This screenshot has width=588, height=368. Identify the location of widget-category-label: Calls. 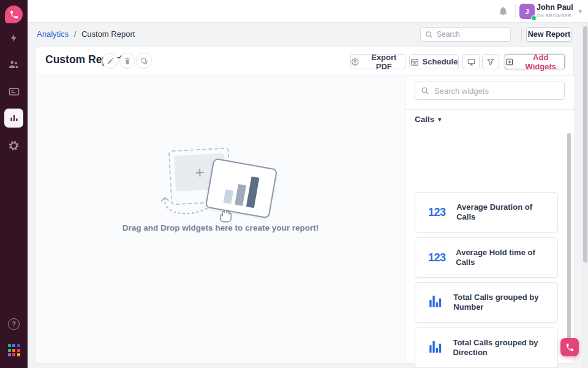
(424, 119).